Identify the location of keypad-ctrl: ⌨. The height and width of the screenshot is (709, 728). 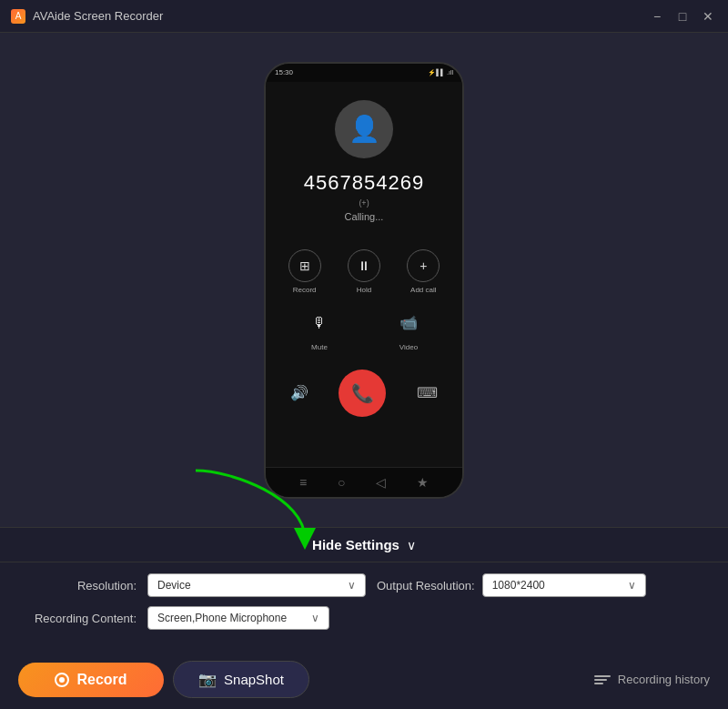
(428, 393).